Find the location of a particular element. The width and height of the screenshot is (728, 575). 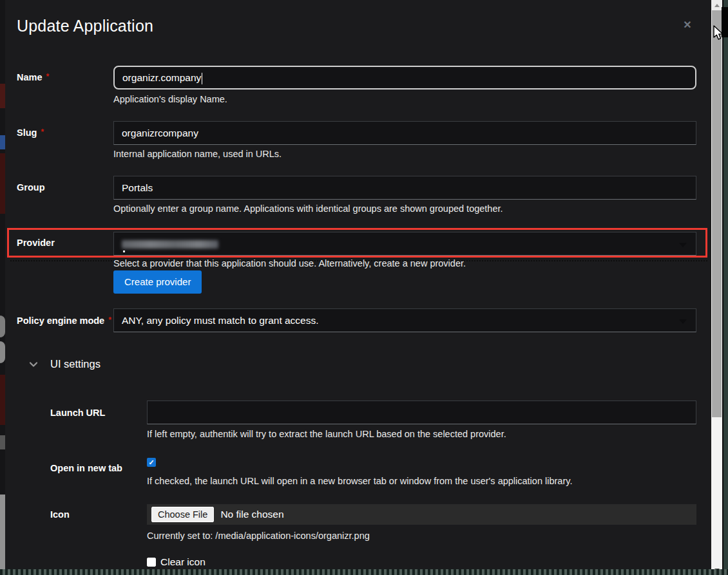

provider-label: Provider is located at coordinates (36, 243).